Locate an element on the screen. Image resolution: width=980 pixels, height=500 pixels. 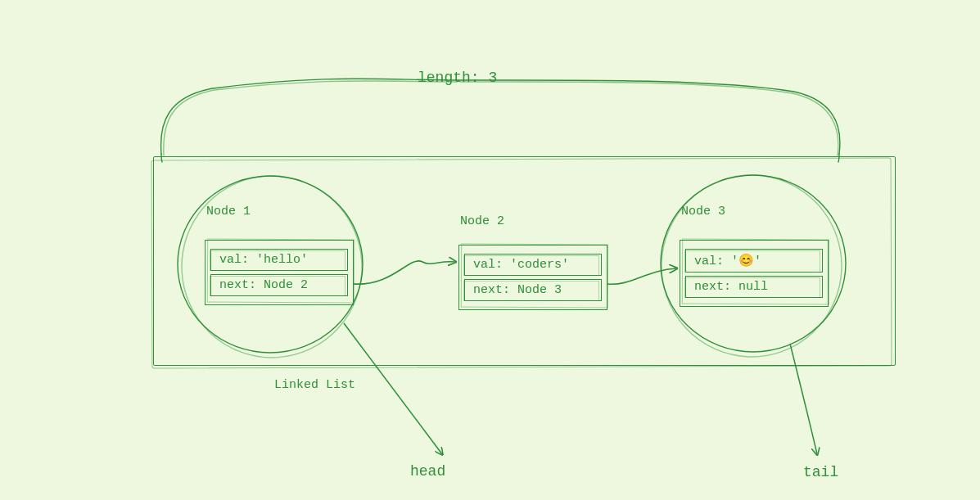
node-1-val: val: 'hello' is located at coordinates (279, 260).